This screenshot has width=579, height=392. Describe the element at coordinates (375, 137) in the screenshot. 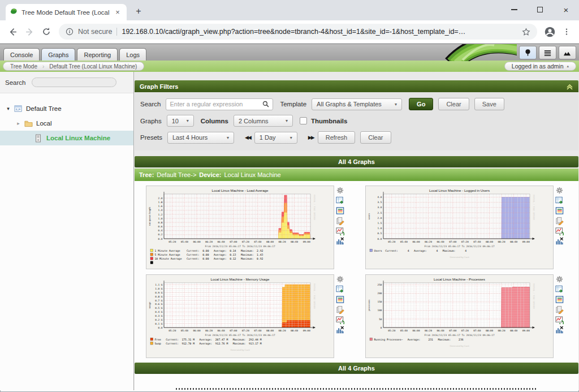

I see `clear-presets-button: Clear` at that location.